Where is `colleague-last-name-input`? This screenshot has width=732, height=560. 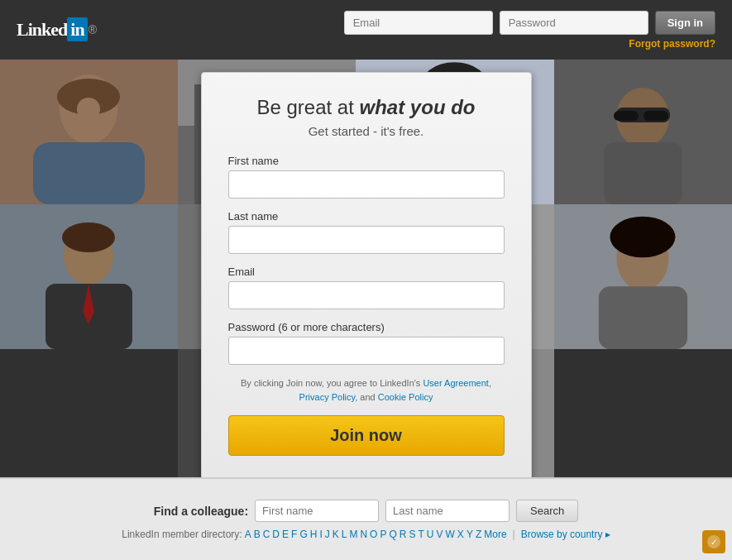
colleague-last-name-input is located at coordinates (447, 511).